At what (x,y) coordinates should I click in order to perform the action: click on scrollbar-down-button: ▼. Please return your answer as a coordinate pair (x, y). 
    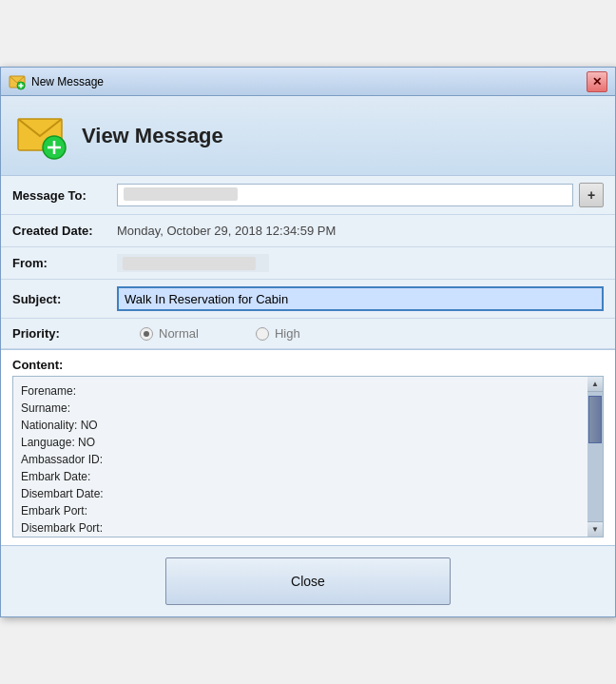
    Looking at the image, I should click on (595, 529).